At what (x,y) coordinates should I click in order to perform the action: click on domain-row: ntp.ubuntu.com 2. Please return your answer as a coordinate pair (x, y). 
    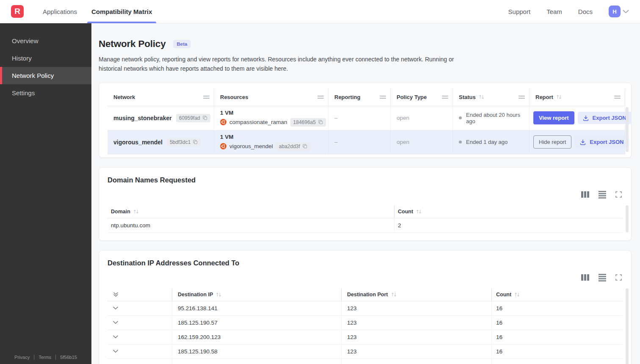
    Looking at the image, I should click on (365, 226).